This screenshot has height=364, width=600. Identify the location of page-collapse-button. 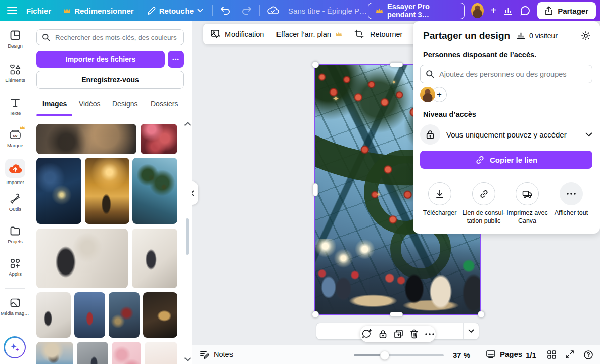
(471, 331).